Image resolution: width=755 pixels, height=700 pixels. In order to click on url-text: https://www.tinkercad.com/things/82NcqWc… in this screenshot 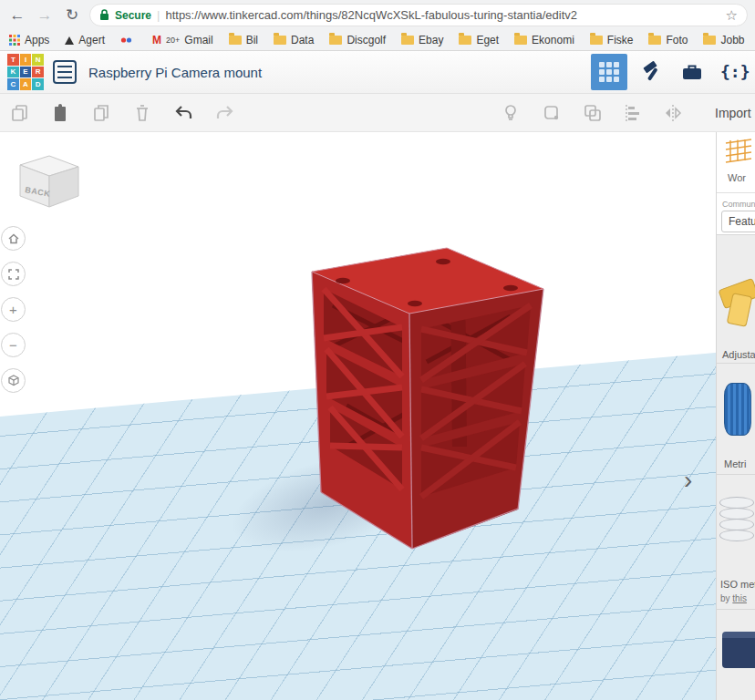, I will do `click(371, 15)`.